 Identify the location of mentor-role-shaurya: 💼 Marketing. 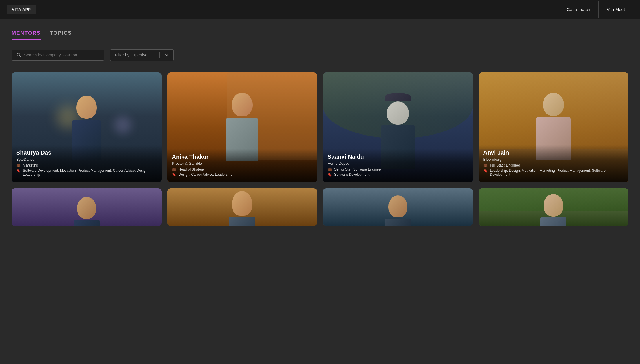
(87, 165).